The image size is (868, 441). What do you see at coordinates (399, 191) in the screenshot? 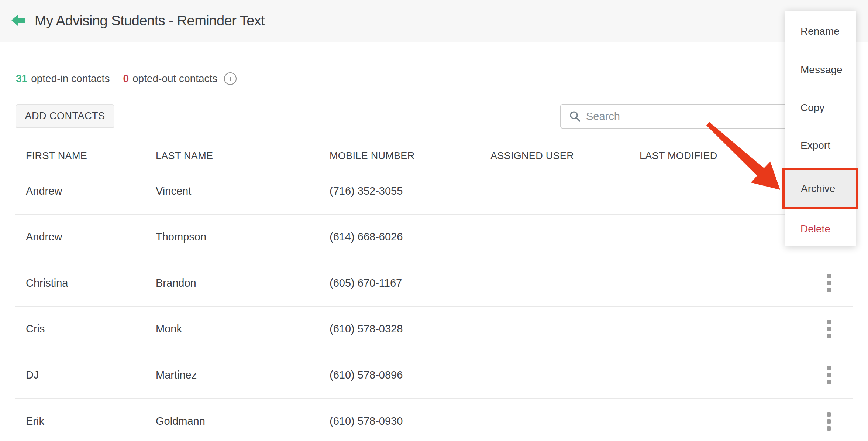
I see `cell-mobile: (716) 352-3055` at bounding box center [399, 191].